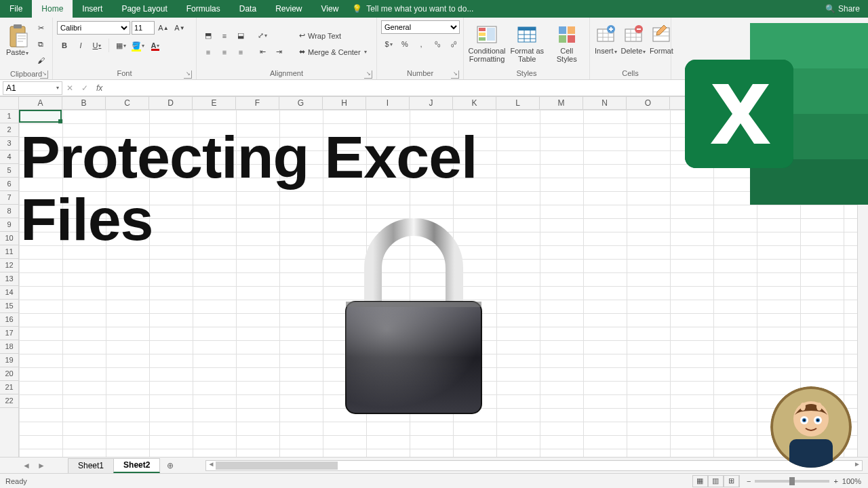 Image resolution: width=868 pixels, height=488 pixels. Describe the element at coordinates (528, 44) in the screenshot. I see `format-as-table-button: Format as Table` at that location.